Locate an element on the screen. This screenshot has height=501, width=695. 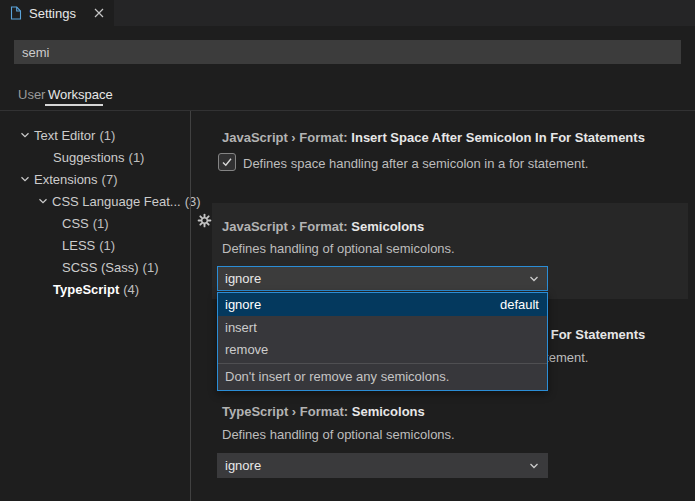
setting-desc-ts-semicolons: Defines handling of optional semicolons. is located at coordinates (338, 434).